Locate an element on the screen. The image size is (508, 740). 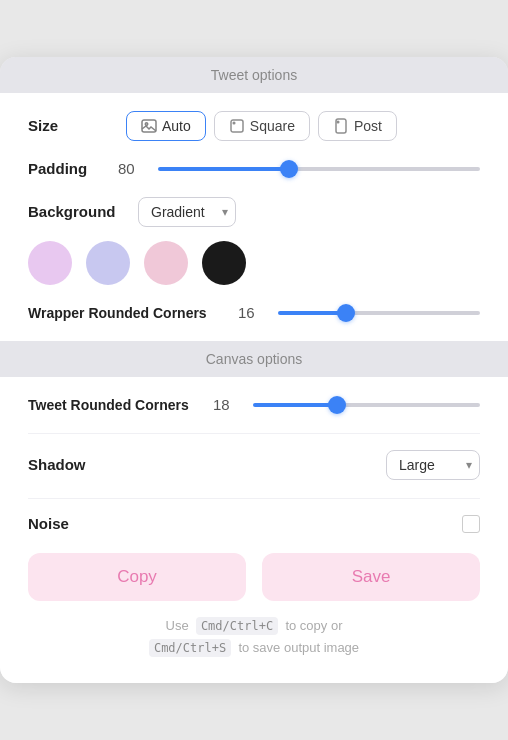
wrapper-rounded-corners-label: Wrapper Rounded Corners is located at coordinates (133, 313).